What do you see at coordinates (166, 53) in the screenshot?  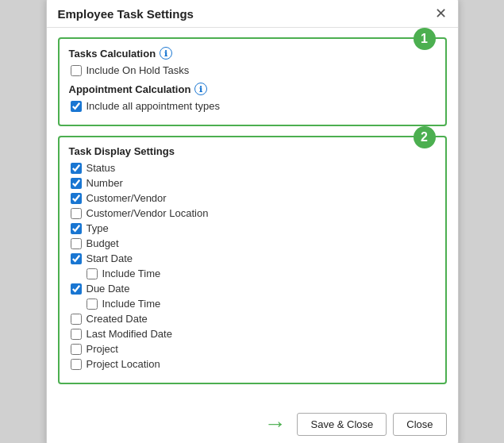 I see `tasks-calculation-info-icon: ℹ` at bounding box center [166, 53].